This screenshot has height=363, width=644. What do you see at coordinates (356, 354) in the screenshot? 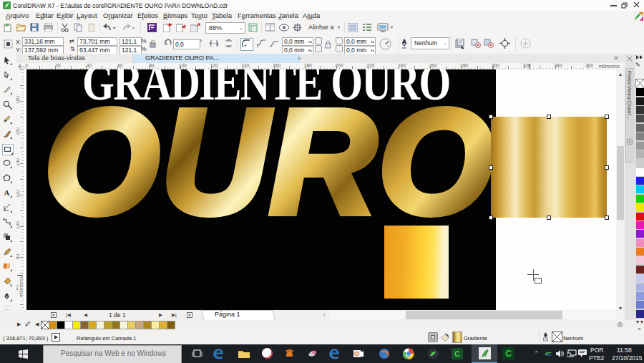
I see `svg-text: O` at bounding box center [356, 354].